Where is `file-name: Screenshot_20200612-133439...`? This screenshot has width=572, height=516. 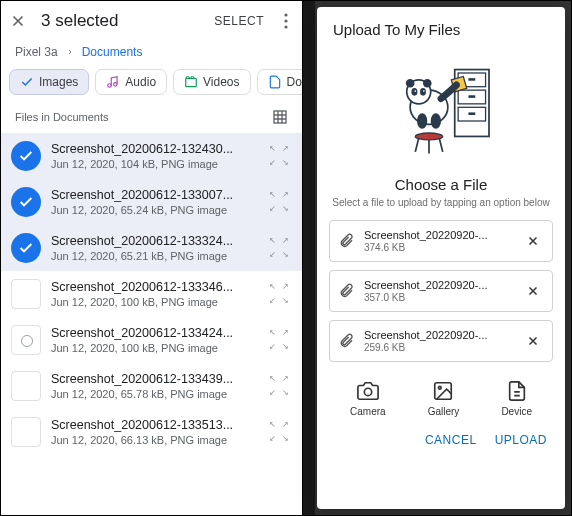
file-name: Screenshot_20200612-133439... is located at coordinates (154, 379).